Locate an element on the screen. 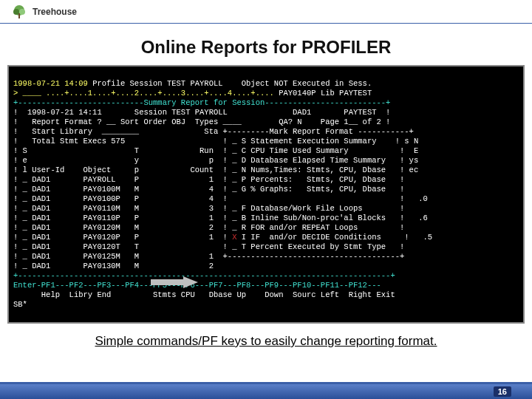 The width and height of the screenshot is (532, 399). table-row: ! l User-Id Object p Count ! _ N Nums,Ti… is located at coordinates (216, 170).